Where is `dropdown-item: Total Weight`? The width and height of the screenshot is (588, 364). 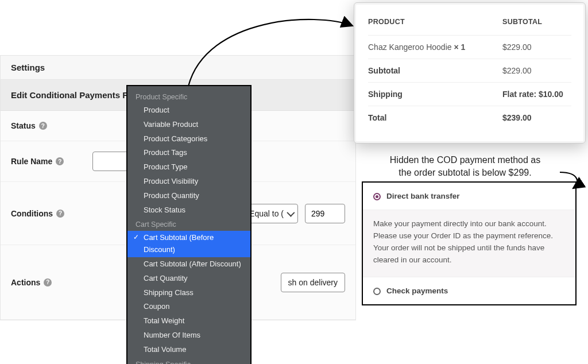 dropdown-item: Total Weight is located at coordinates (189, 322).